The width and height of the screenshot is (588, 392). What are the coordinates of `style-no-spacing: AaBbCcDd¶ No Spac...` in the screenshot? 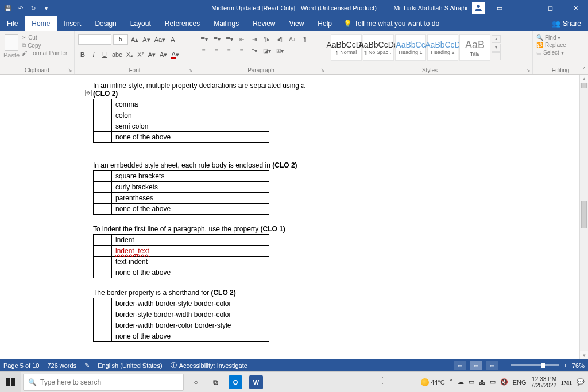 It's located at (378, 48).